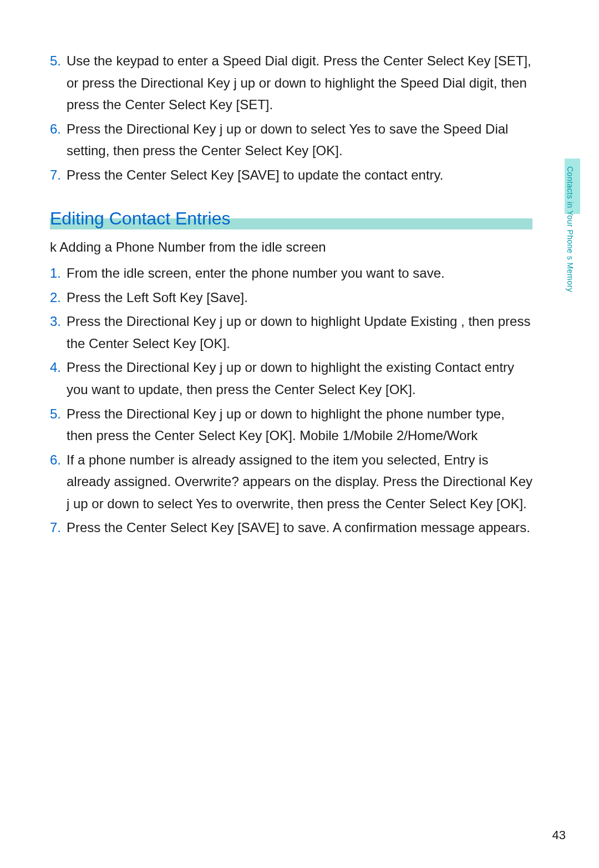 The image size is (599, 868). Describe the element at coordinates (559, 835) in the screenshot. I see `page-number: 43` at that location.